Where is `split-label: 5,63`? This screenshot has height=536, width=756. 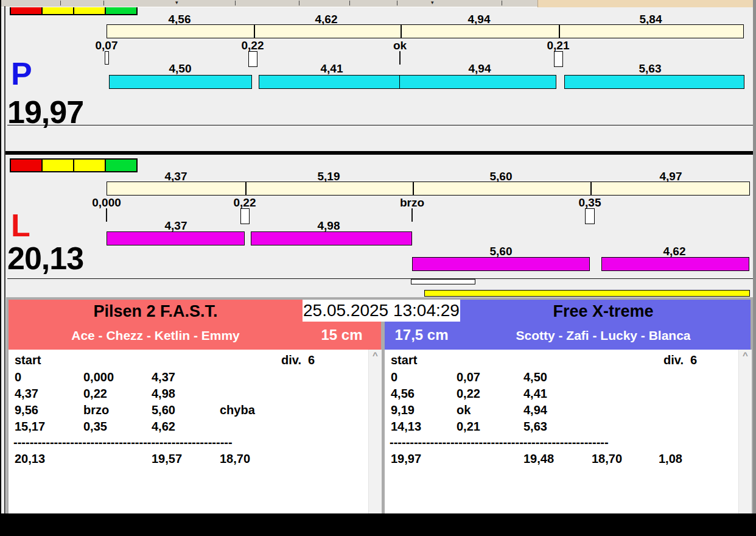
split-label: 5,63 is located at coordinates (650, 69).